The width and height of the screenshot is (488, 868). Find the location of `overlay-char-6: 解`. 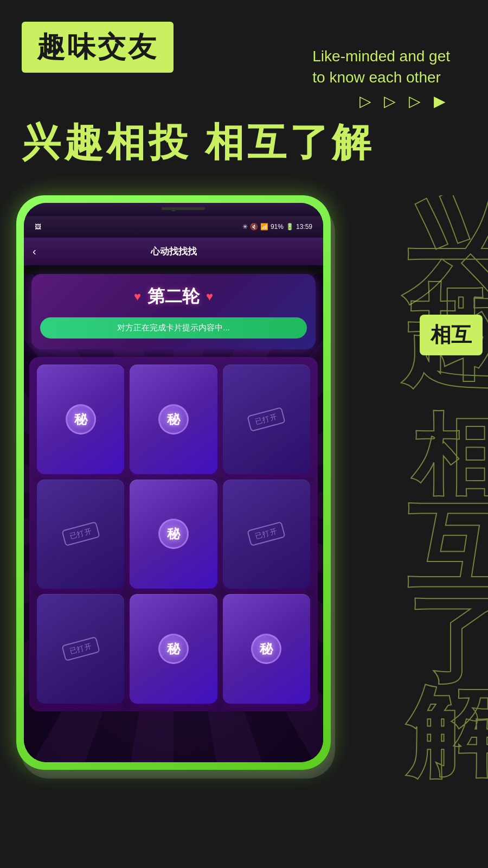

overlay-char-6: 解 is located at coordinates (447, 732).